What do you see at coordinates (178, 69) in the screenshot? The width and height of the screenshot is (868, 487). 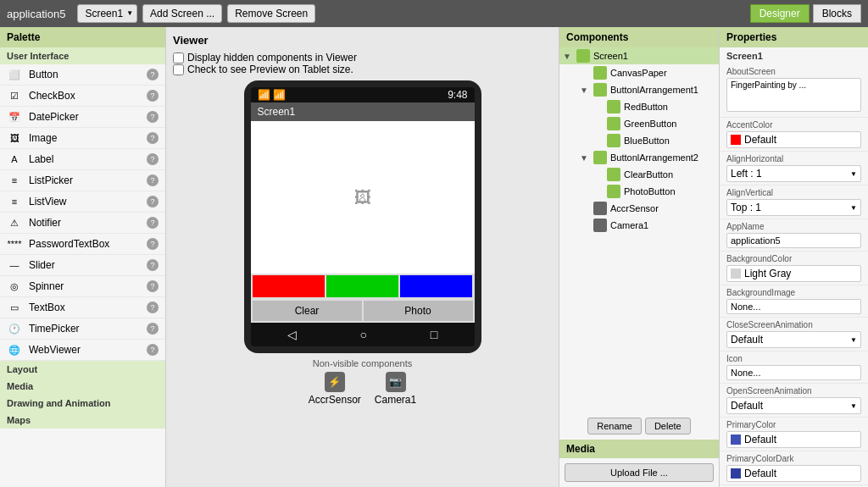 I see `tablet-preview-checkbox` at bounding box center [178, 69].